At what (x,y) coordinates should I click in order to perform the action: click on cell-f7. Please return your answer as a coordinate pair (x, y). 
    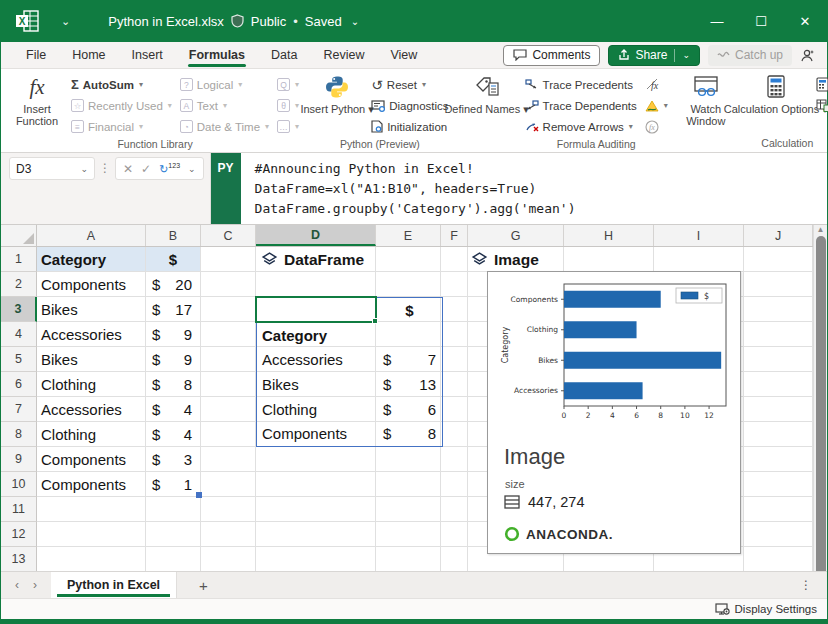
    Looking at the image, I should click on (454, 410).